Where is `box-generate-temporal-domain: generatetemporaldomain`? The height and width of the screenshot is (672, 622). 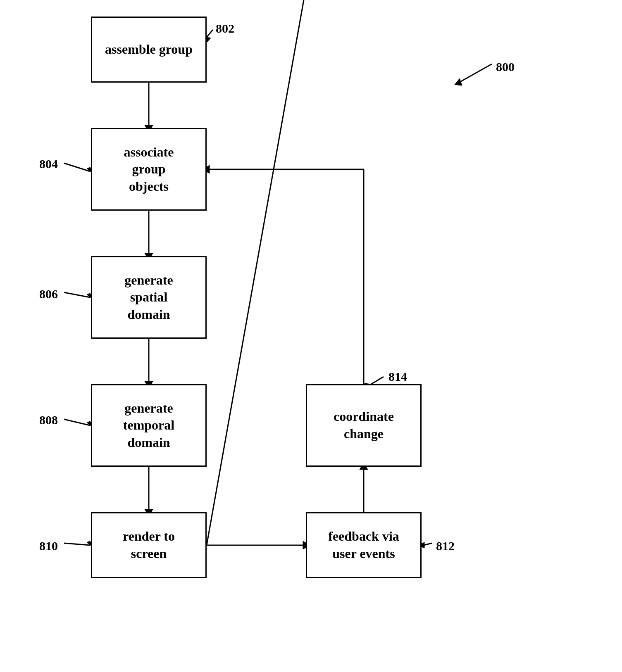
box-generate-temporal-domain: generatetemporaldomain is located at coordinates (149, 425).